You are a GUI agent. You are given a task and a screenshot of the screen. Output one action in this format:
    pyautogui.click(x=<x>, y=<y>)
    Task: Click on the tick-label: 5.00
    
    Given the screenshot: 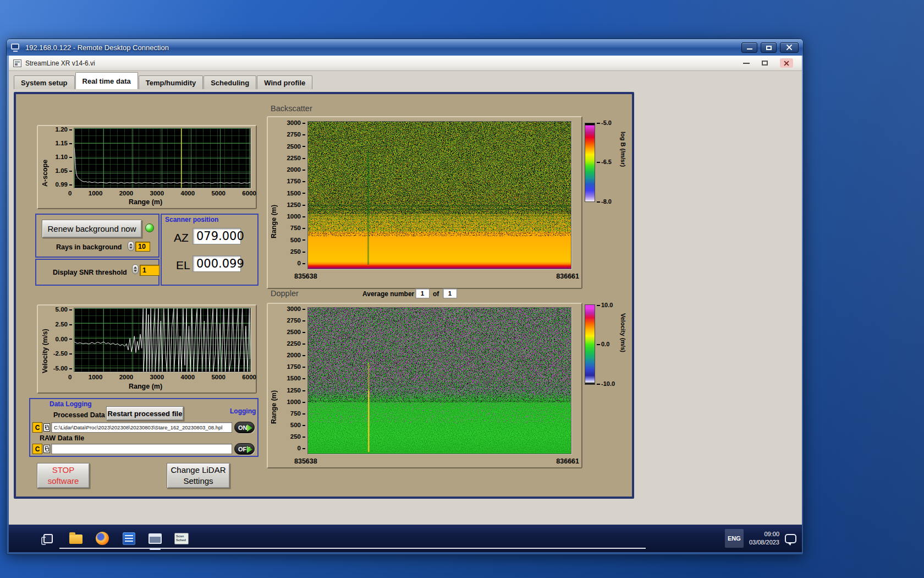 What is the action you would take?
    pyautogui.click(x=64, y=309)
    